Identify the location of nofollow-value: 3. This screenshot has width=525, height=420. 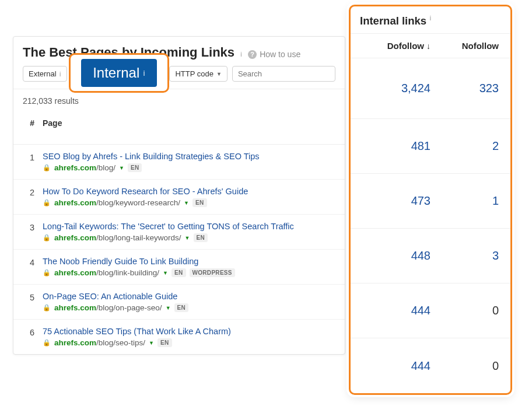
(464, 256).